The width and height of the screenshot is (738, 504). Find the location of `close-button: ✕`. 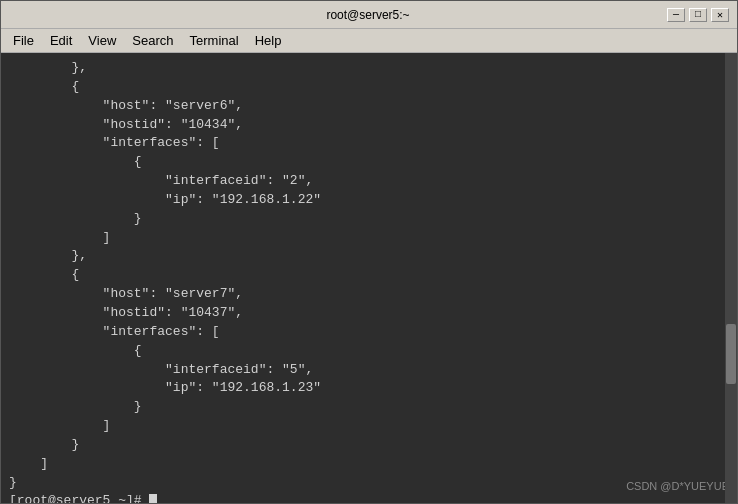

close-button: ✕ is located at coordinates (720, 15).